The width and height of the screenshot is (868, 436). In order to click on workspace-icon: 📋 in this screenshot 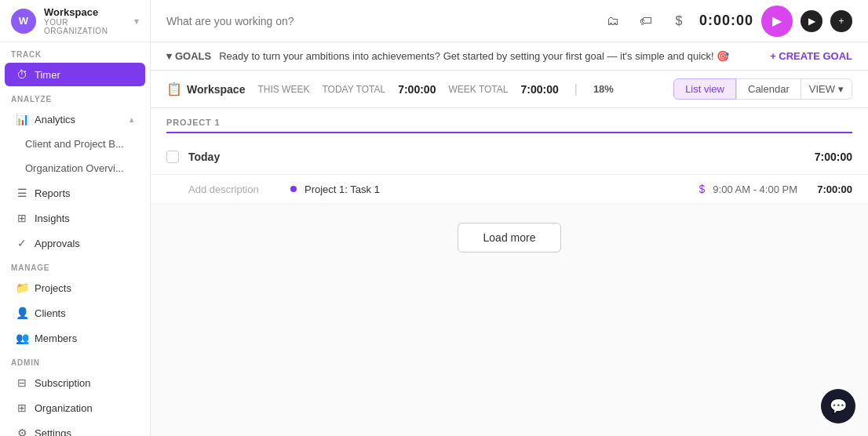, I will do `click(174, 89)`.